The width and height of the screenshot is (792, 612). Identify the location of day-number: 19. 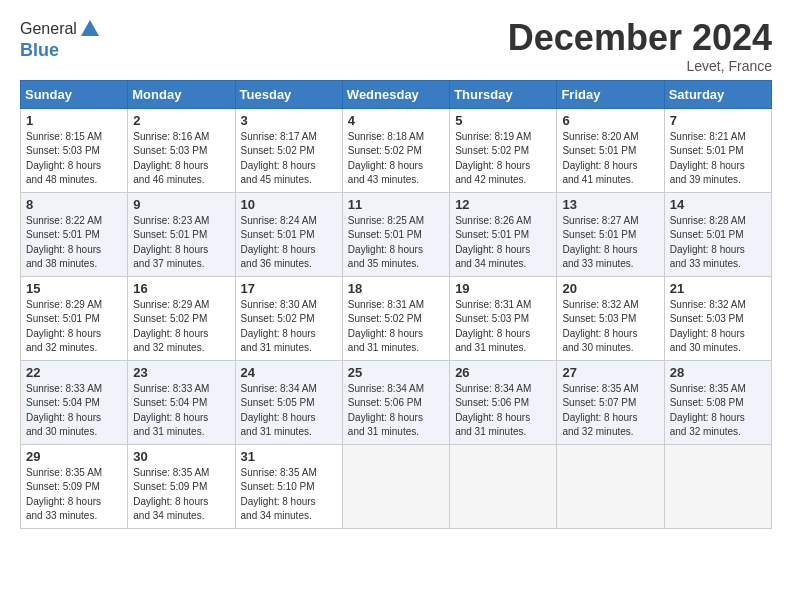
(504, 288).